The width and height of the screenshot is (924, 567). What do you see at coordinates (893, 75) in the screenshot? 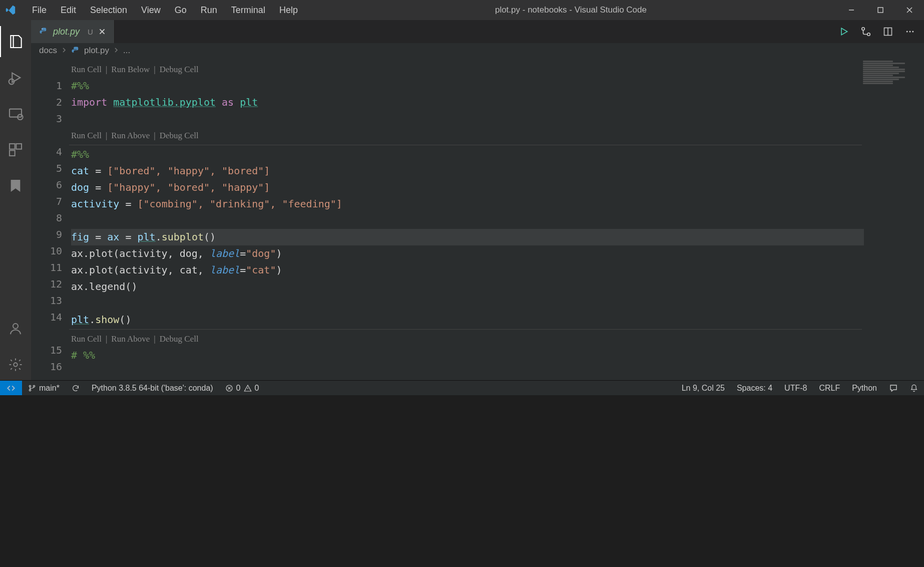
I see `minimap` at bounding box center [893, 75].